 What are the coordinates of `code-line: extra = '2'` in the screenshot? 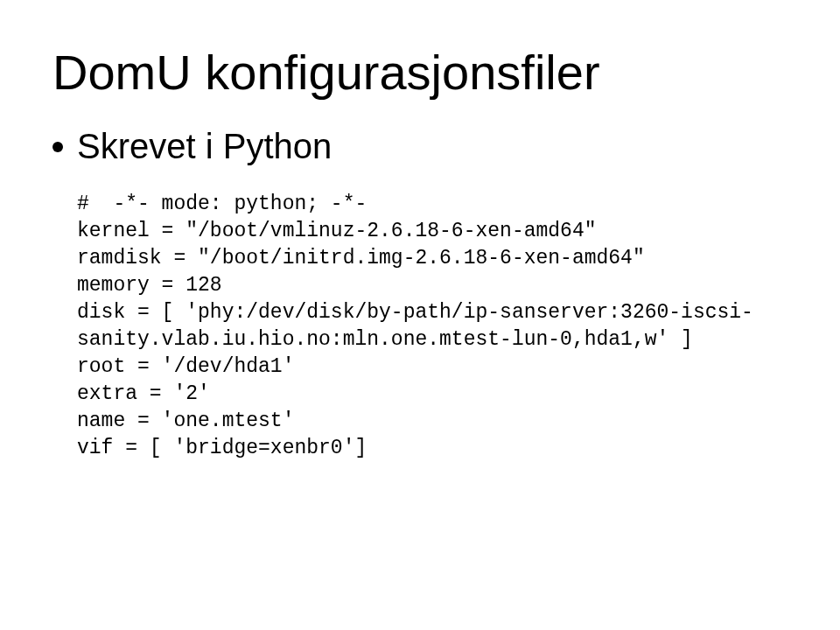 It's located at (144, 394).